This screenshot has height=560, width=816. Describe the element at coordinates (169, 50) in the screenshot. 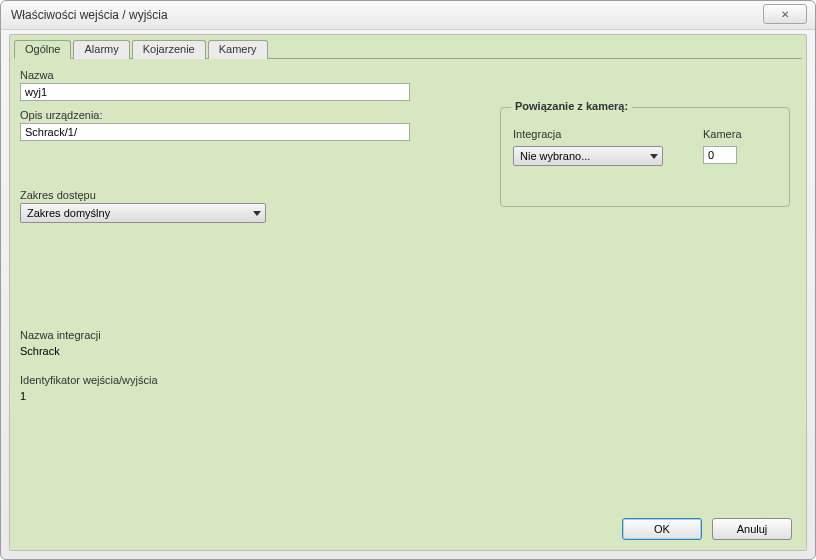

I see `tab-association: Kojarzenie` at that location.